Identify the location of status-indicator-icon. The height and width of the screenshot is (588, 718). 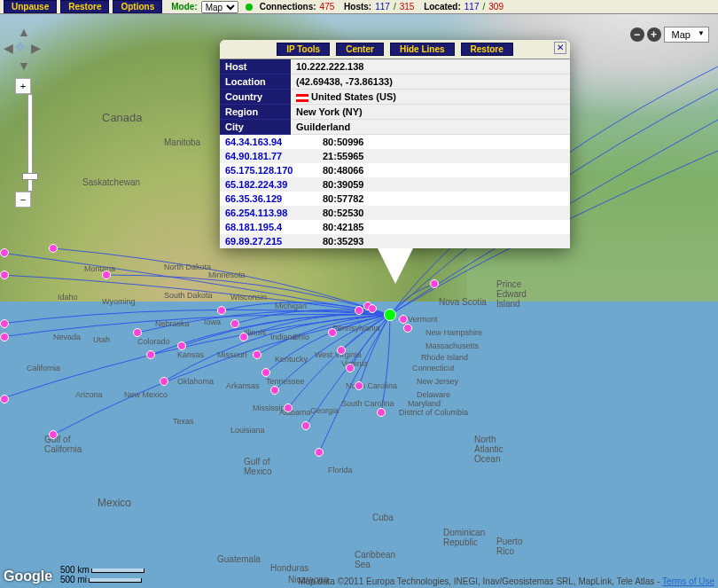
(249, 7).